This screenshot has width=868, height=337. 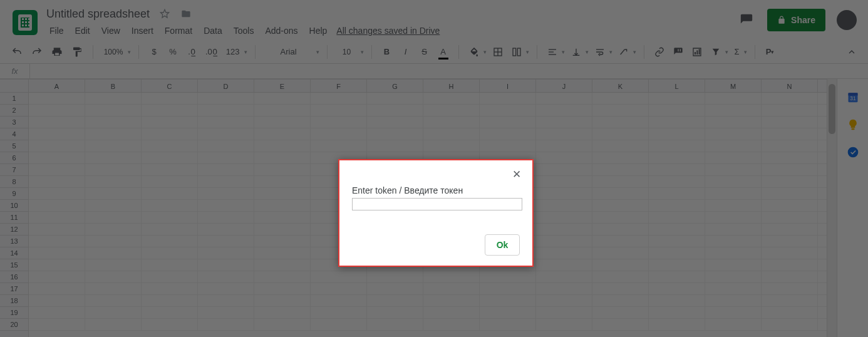 I want to click on token-input, so click(x=437, y=204).